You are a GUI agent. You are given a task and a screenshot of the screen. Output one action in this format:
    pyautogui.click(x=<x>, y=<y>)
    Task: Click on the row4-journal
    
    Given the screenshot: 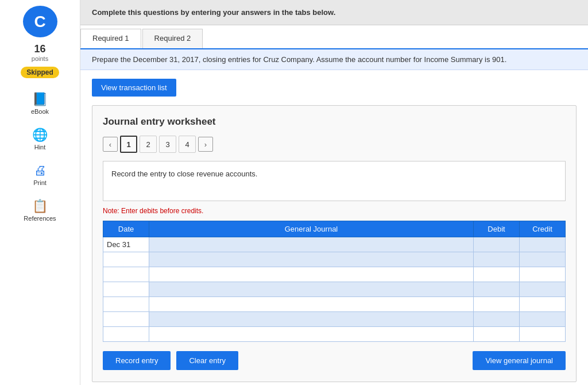 What is the action you would take?
    pyautogui.click(x=311, y=290)
    